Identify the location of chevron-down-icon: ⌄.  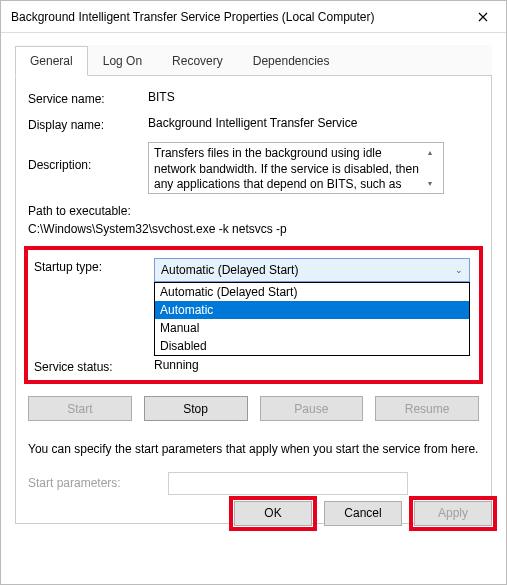
(459, 270).